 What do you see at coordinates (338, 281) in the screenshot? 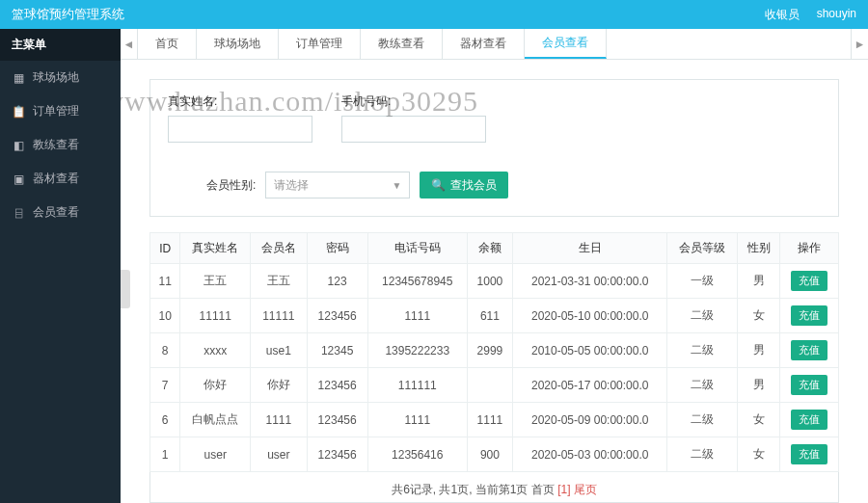
I see `table-cell: 123` at bounding box center [338, 281].